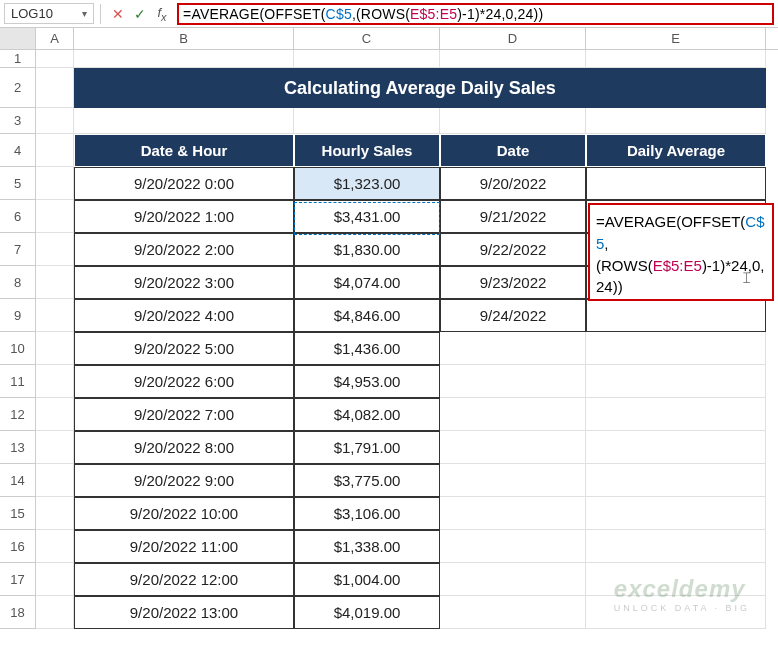 The height and width of the screenshot is (659, 778). Describe the element at coordinates (18, 348) in the screenshot. I see `row-header-10: 10` at that location.